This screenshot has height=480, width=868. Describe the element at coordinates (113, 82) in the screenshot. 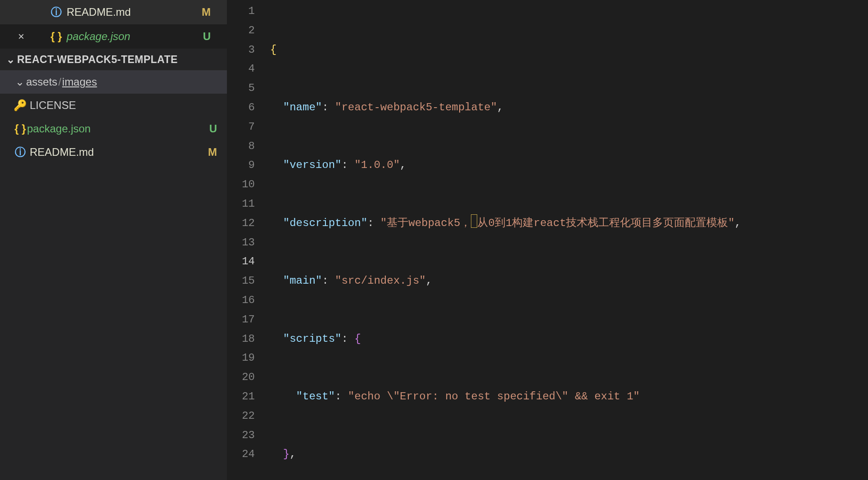

I see `folder-assets-images: ⌄ assets / images` at that location.